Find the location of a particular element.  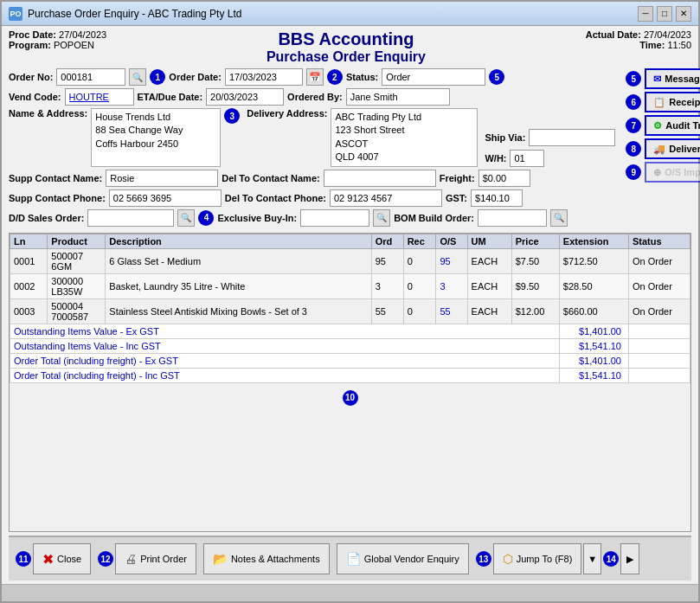

order-date-input is located at coordinates (264, 77).